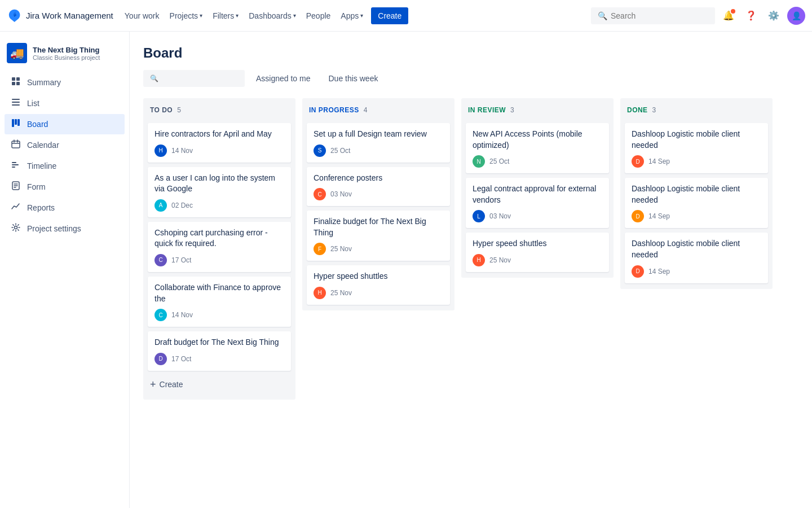 The height and width of the screenshot is (508, 812). What do you see at coordinates (537, 161) in the screenshot?
I see `card-meta: N 25 Oct` at bounding box center [537, 161].